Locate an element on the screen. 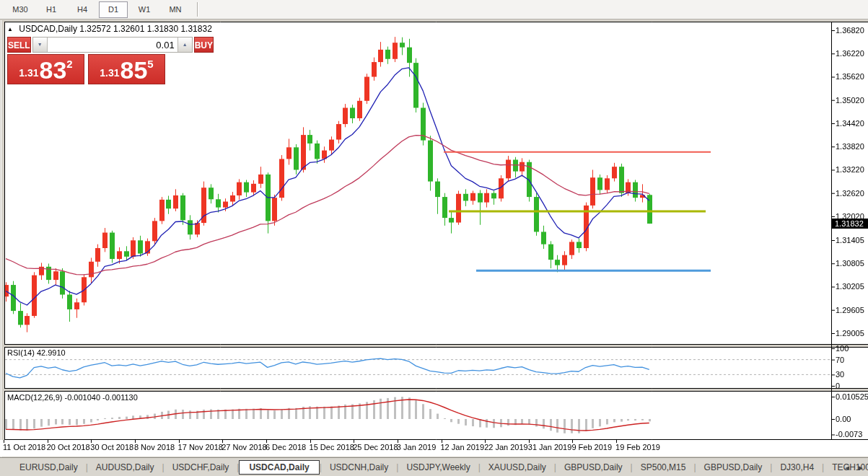  price-axis-label: 1.33220 is located at coordinates (850, 169).